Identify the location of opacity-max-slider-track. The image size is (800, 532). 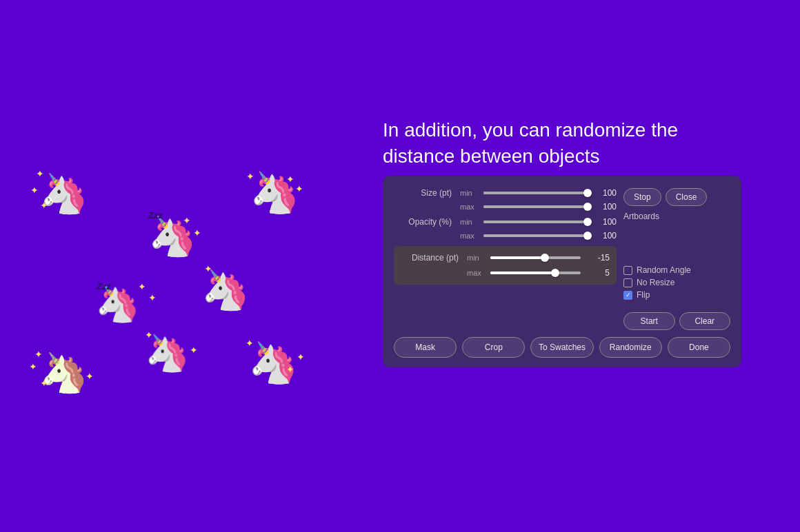
(535, 236).